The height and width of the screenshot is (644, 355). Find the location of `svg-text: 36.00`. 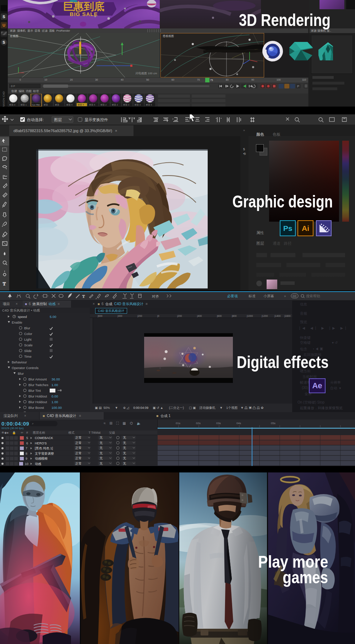

svg-text: 36.00 is located at coordinates (56, 379).